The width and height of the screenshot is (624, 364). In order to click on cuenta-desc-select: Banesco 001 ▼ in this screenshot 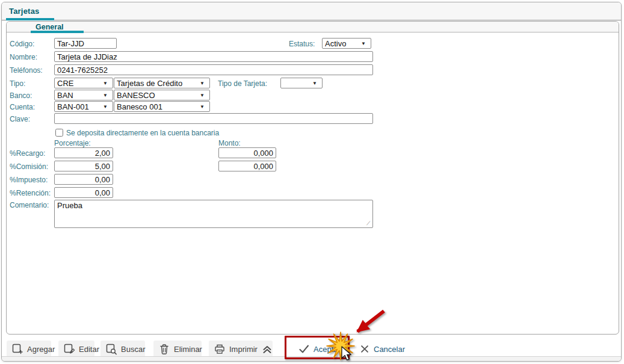, I will do `click(162, 106)`.